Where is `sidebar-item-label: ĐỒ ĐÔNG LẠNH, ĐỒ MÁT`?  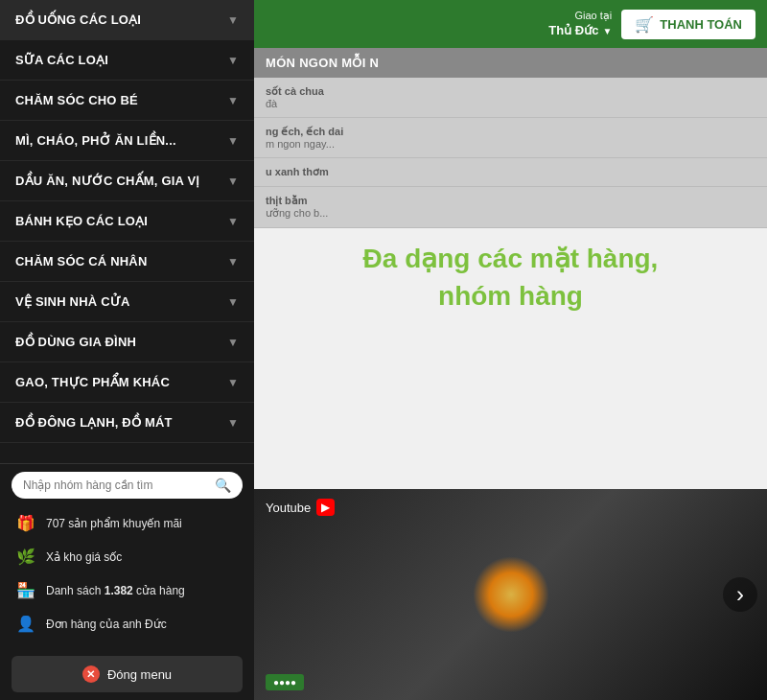
sidebar-item-label: ĐỒ ĐÔNG LẠNH, ĐỒ MÁT is located at coordinates (94, 422).